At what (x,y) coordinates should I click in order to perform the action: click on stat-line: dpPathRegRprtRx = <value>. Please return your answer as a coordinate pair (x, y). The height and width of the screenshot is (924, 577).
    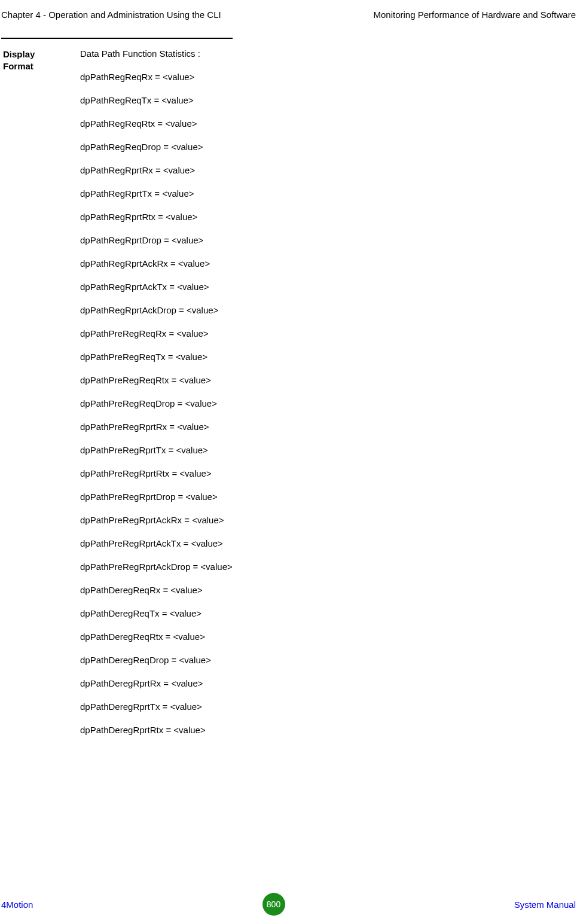
    Looking at the image, I should click on (157, 170).